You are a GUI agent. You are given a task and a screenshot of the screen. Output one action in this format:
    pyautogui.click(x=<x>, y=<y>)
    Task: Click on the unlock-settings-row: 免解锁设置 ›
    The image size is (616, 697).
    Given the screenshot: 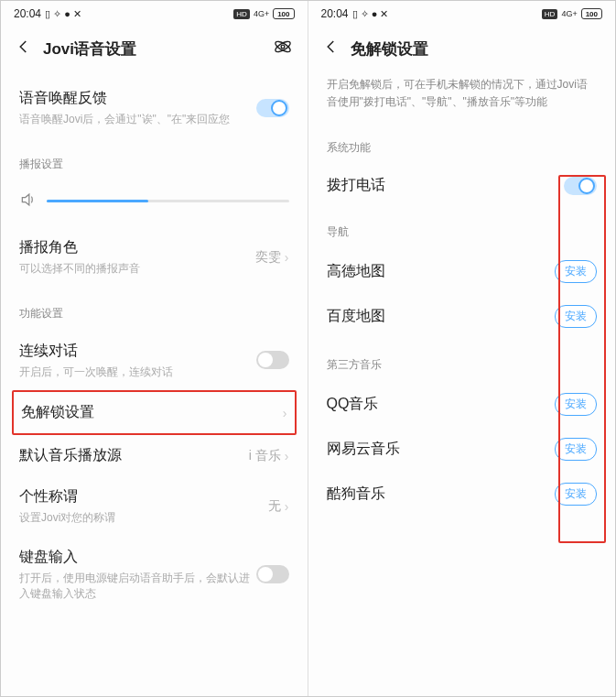 What is the action you would take?
    pyautogui.click(x=154, y=412)
    